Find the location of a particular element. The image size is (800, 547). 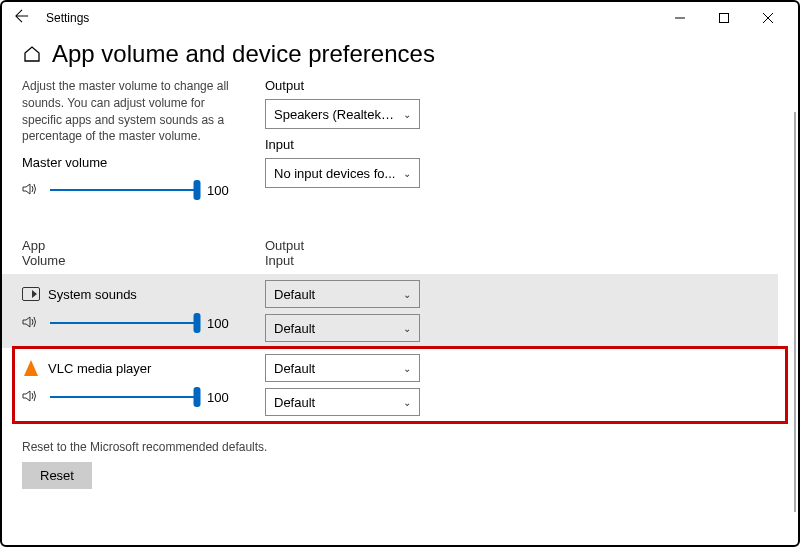

app-row-left: System sounds100 is located at coordinates (130, 311).